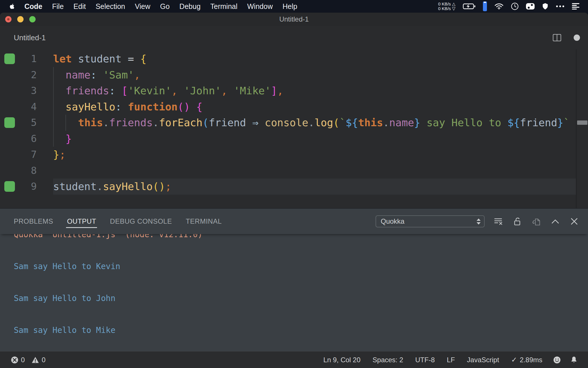 Image resolution: width=588 pixels, height=368 pixels. Describe the element at coordinates (294, 38) in the screenshot. I see `editor-tabbar: Untitled-1` at that location.